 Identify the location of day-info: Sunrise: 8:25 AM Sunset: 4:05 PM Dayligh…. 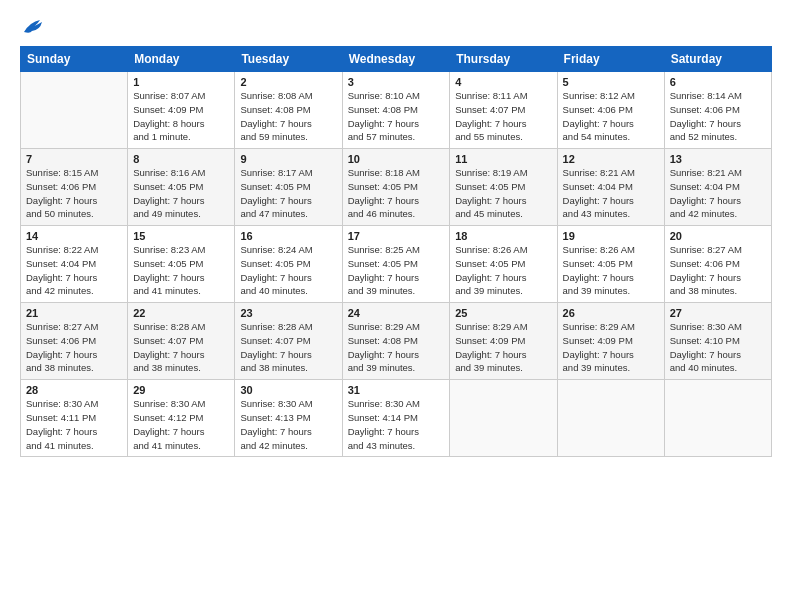
(396, 270).